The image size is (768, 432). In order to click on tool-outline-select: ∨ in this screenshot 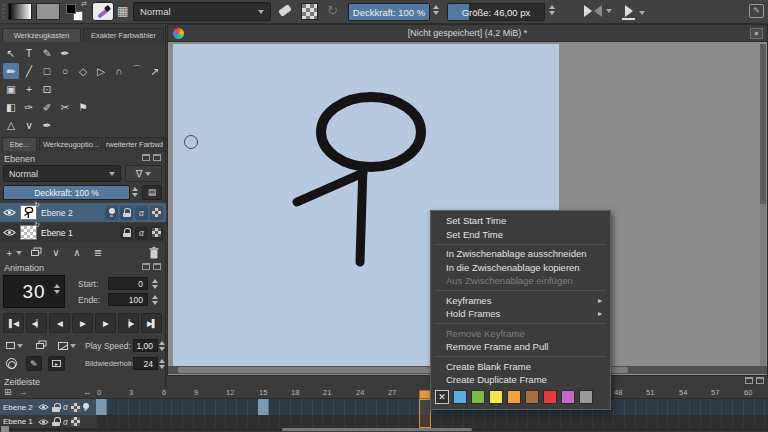, I will do `click(29, 125)`.